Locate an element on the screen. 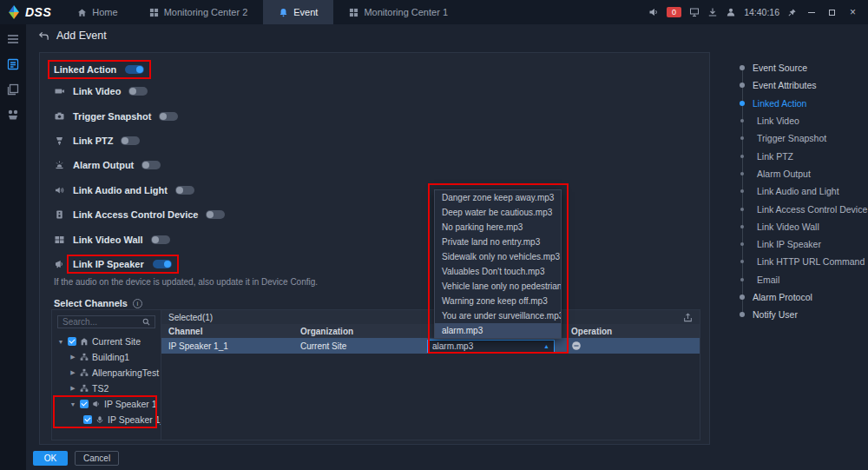 The height and width of the screenshot is (470, 868). tab-monitoring-center-2: Monitoring Center 2 is located at coordinates (199, 12).